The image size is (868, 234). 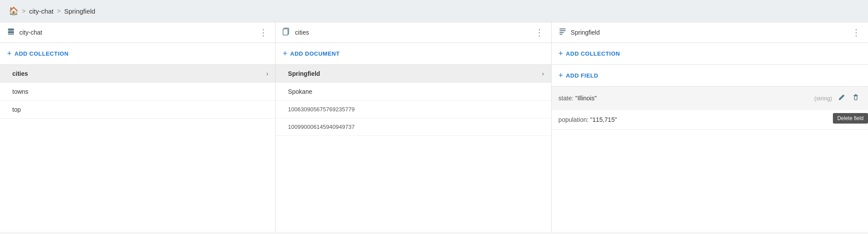 What do you see at coordinates (823, 98) in the screenshot?
I see `field-state-type: (string)` at bounding box center [823, 98].